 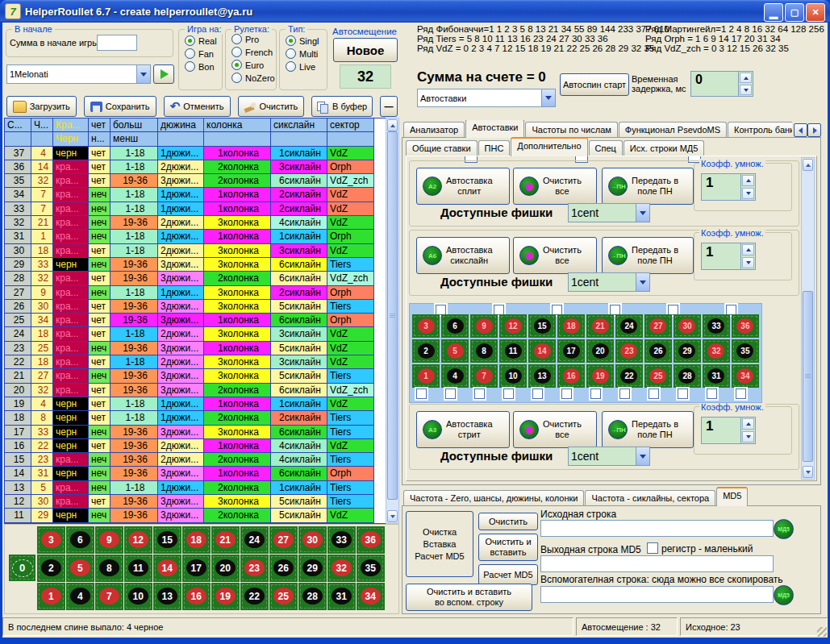 I want to click on board-cell-17: 17, so click(x=571, y=351).